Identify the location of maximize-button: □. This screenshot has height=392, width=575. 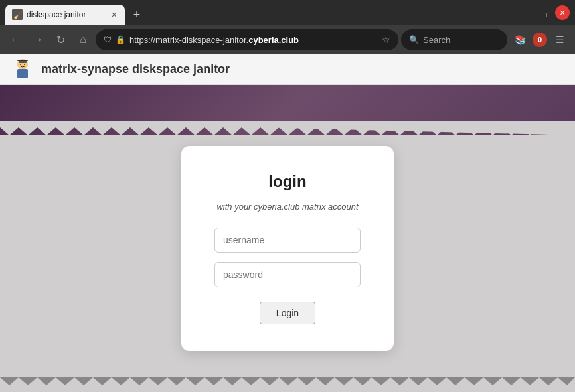
(544, 15).